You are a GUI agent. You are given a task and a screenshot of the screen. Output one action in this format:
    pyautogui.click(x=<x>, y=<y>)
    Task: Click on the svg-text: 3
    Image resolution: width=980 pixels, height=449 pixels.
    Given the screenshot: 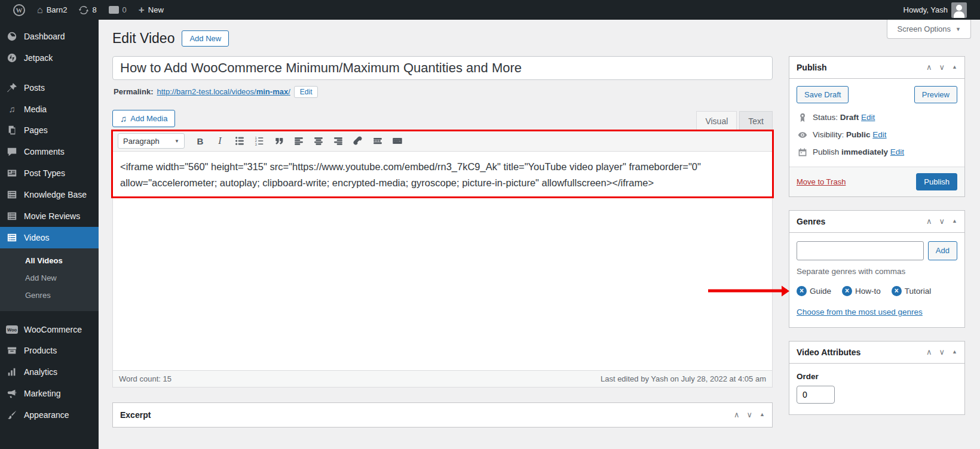 What is the action you would take?
    pyautogui.click(x=256, y=144)
    